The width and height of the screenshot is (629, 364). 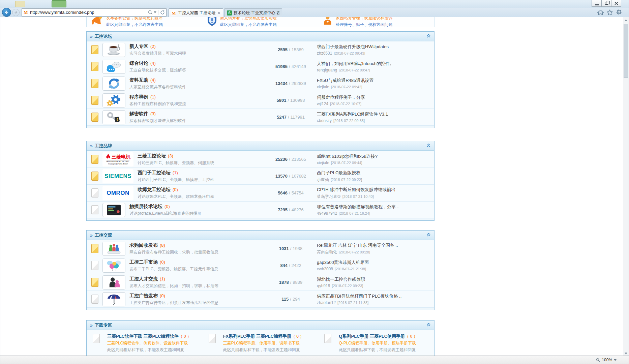 What do you see at coordinates (261, 235) in the screenshot?
I see `section-title-link: 工控交流` at bounding box center [261, 235].